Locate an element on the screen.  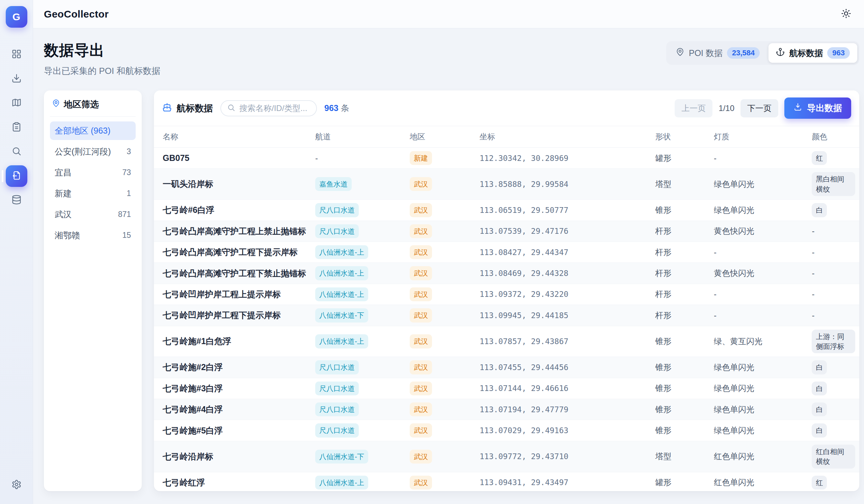
table-cell: GB075 is located at coordinates (232, 158).